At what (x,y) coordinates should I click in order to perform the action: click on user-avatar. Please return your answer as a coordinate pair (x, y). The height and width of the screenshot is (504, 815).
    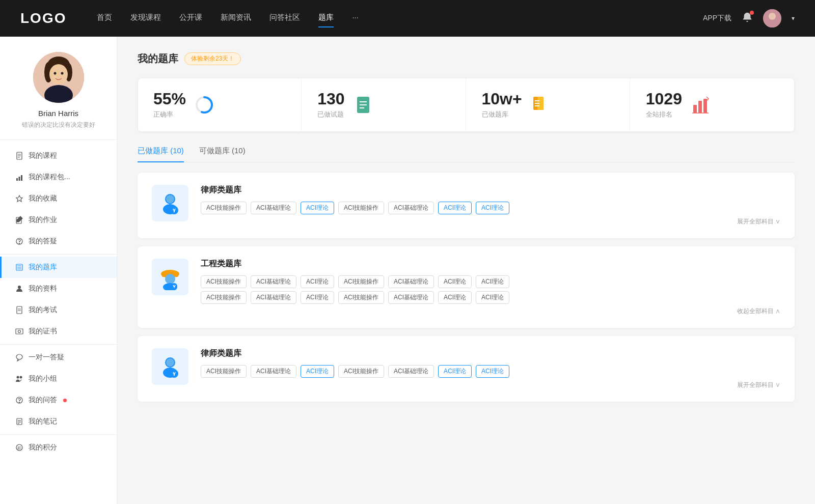
    Looking at the image, I should click on (772, 18).